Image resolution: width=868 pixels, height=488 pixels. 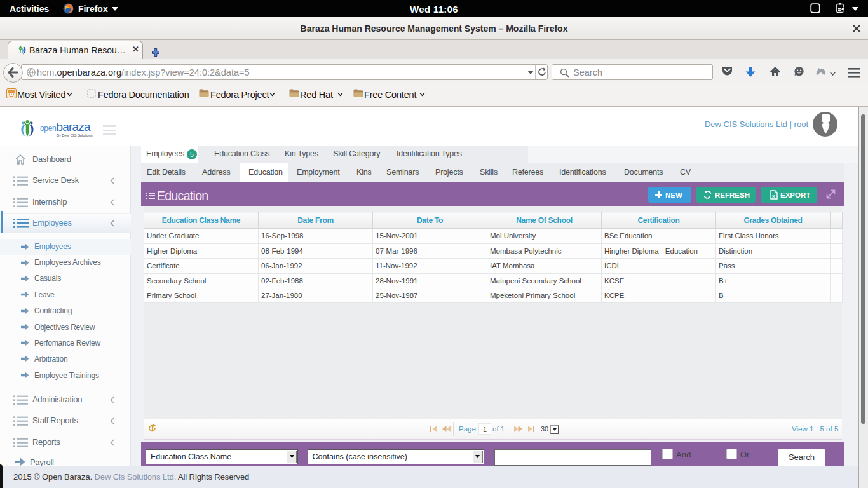 What do you see at coordinates (774, 196) in the screenshot?
I see `svg-text: x` at bounding box center [774, 196].